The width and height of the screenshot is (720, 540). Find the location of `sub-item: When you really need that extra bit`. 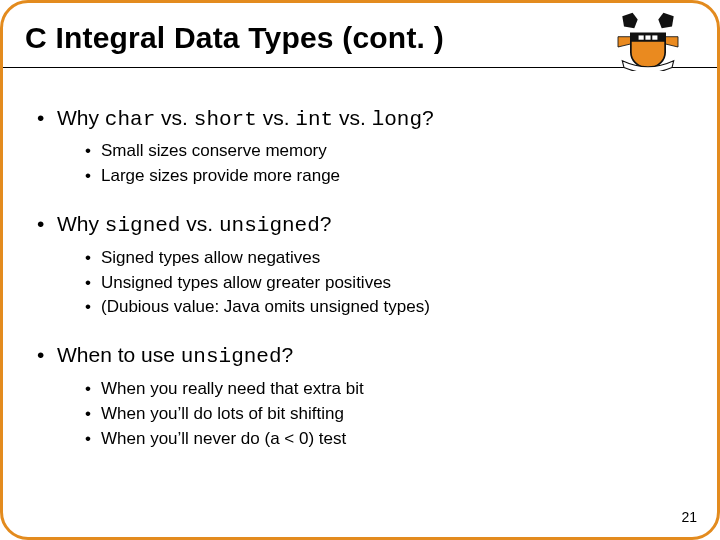

sub-item: When you really need that extra bit is located at coordinates (386, 390).